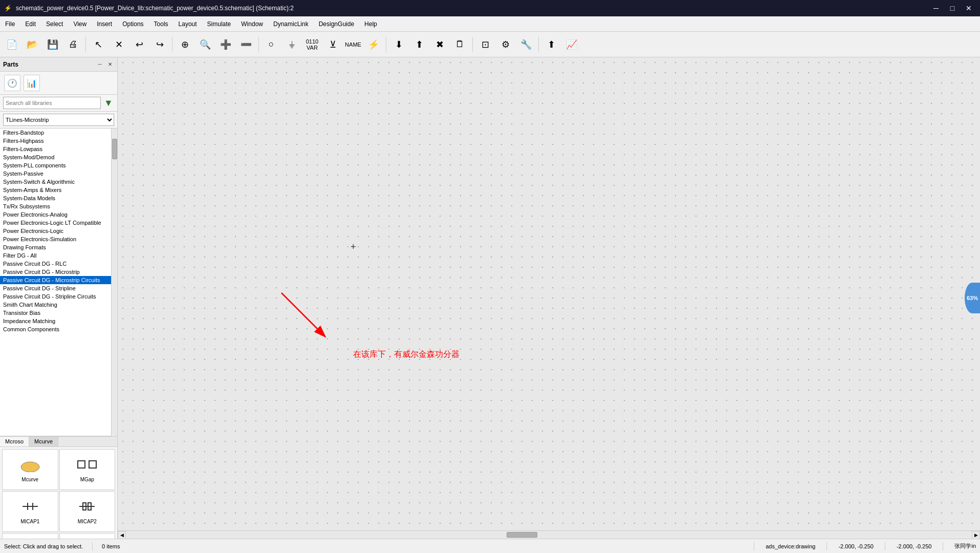 The height and width of the screenshot is (553, 980). What do you see at coordinates (139, 45) in the screenshot?
I see `undo-button: ↩` at bounding box center [139, 45].